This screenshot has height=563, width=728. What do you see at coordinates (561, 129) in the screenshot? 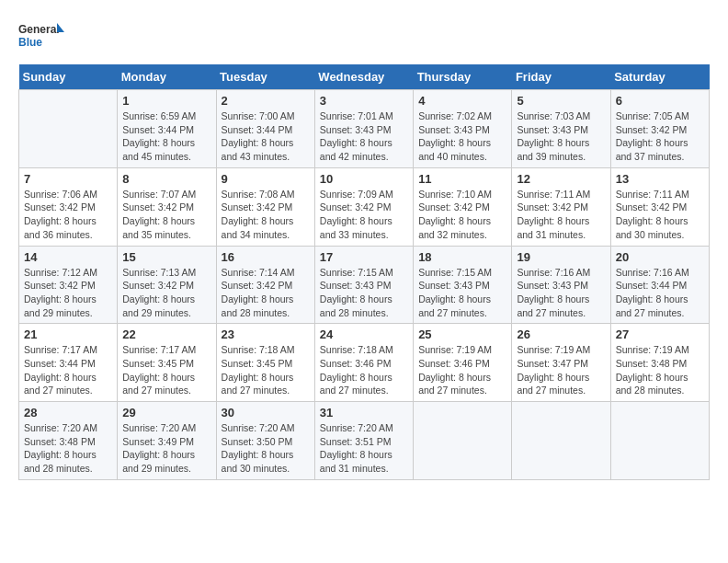
I see `calendar-cell: 5Sunrise: 7:03 AMSunset: 3:43 PMDaylight…` at bounding box center [561, 129].